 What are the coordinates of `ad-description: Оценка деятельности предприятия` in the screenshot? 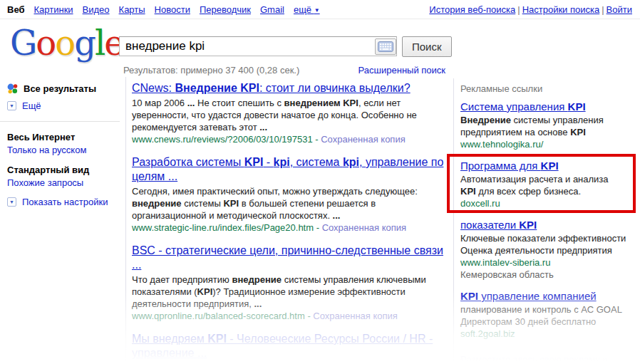 It's located at (547, 251).